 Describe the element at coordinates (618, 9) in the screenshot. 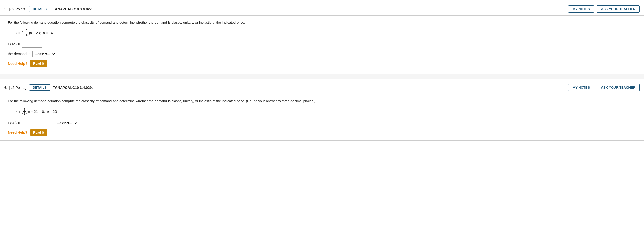

I see `ask-teacher-button-5: ASK YOUR TEACHER` at that location.